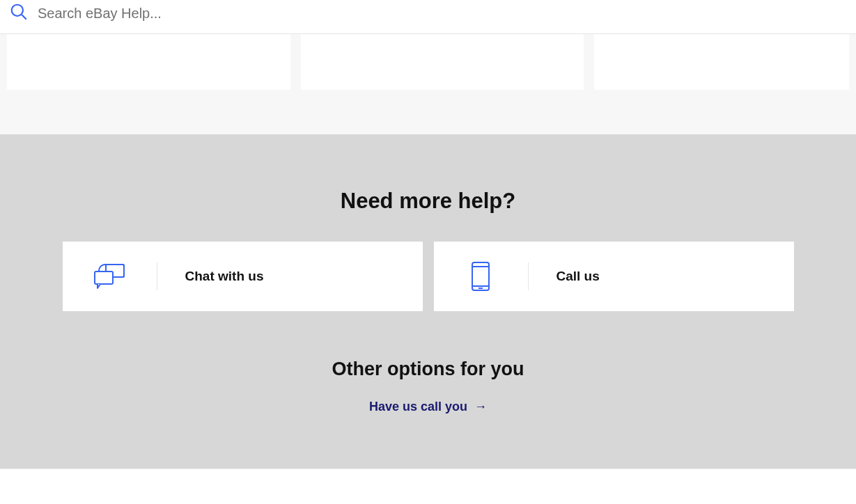 The width and height of the screenshot is (856, 504). What do you see at coordinates (428, 17) in the screenshot?
I see `search-bar` at bounding box center [428, 17].